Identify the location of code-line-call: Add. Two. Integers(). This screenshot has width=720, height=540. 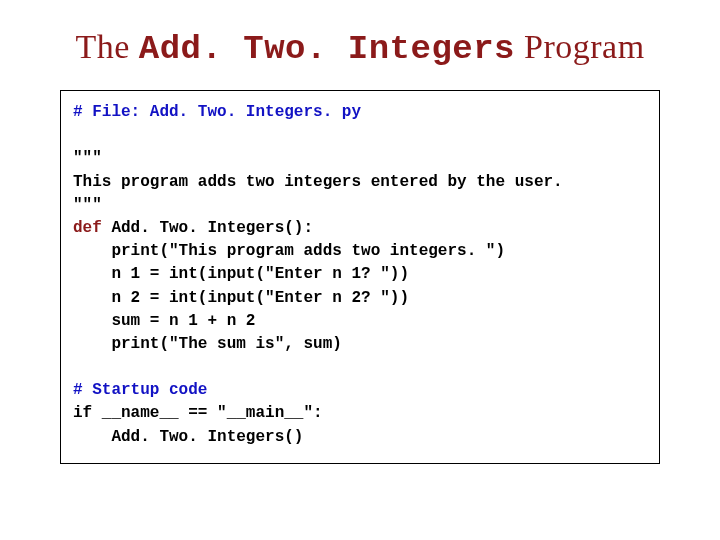
(188, 437).